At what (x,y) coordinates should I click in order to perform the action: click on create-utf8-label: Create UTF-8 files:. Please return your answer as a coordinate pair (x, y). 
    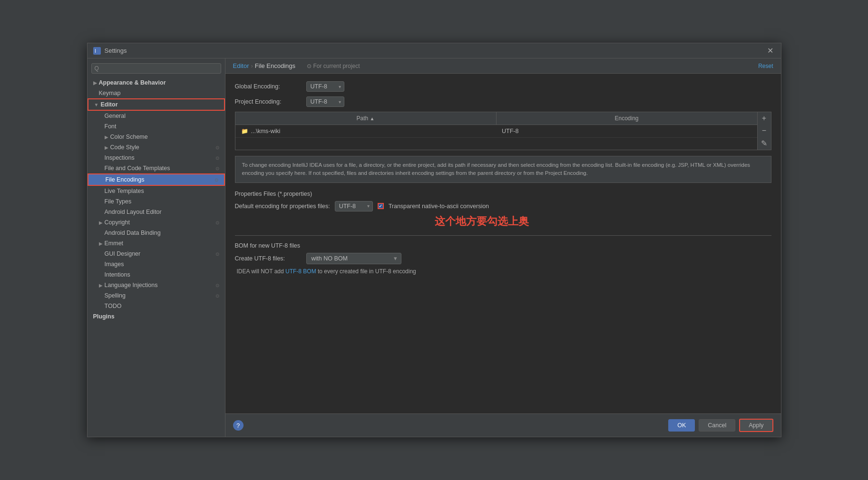
    Looking at the image, I should click on (268, 259).